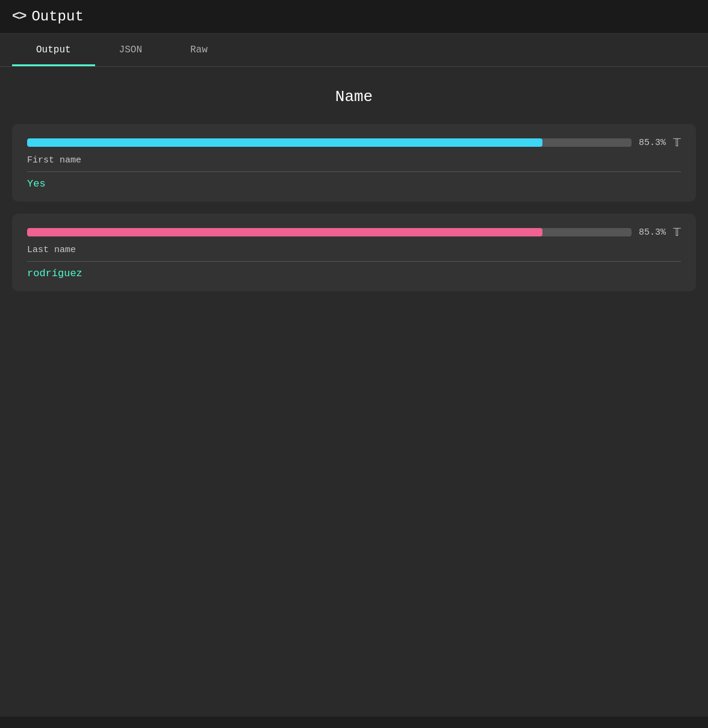 This screenshot has width=708, height=728. What do you see at coordinates (354, 160) in the screenshot?
I see `first-name-label: First name` at bounding box center [354, 160].